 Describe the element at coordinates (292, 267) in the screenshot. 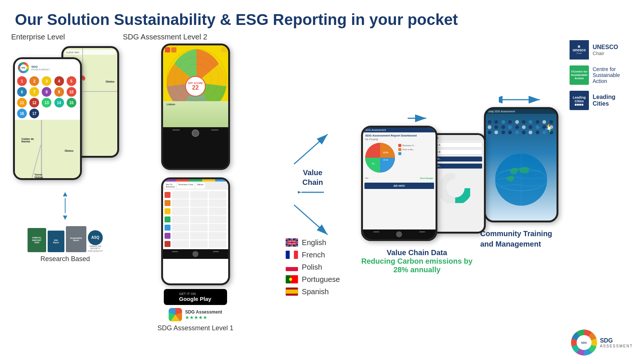

I see `flag-polish` at that location.